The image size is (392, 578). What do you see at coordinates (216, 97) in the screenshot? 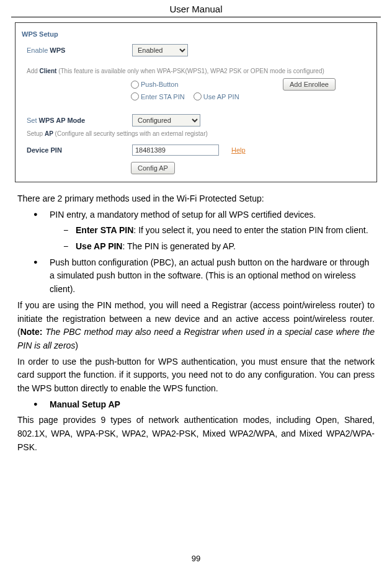
I see `use-ap-pin-radio-label: Use AP PIN` at bounding box center [216, 97].